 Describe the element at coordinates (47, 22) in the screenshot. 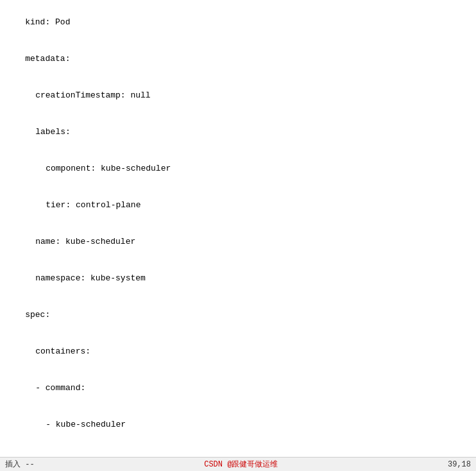

I see `line-content: kind: Pod` at that location.